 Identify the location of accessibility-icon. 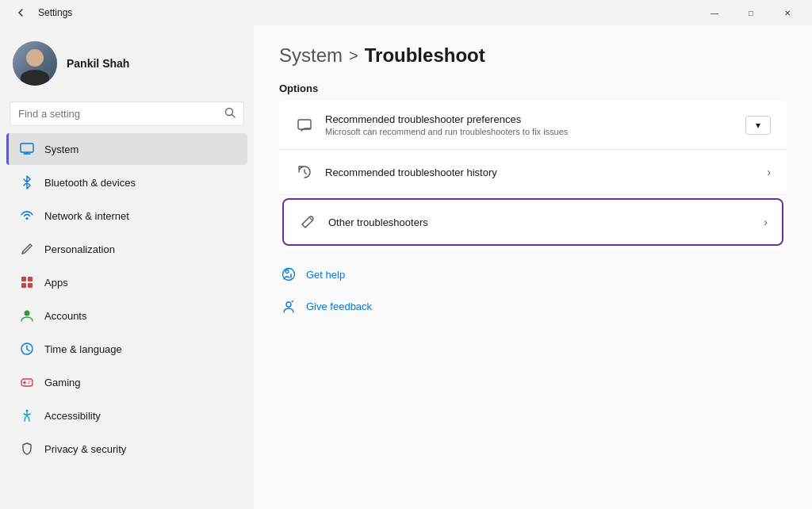
(27, 415).